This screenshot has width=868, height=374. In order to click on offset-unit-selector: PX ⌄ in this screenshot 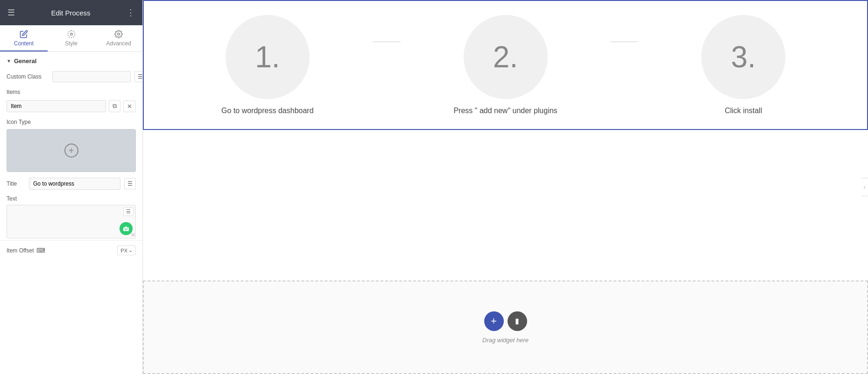, I will do `click(127, 251)`.